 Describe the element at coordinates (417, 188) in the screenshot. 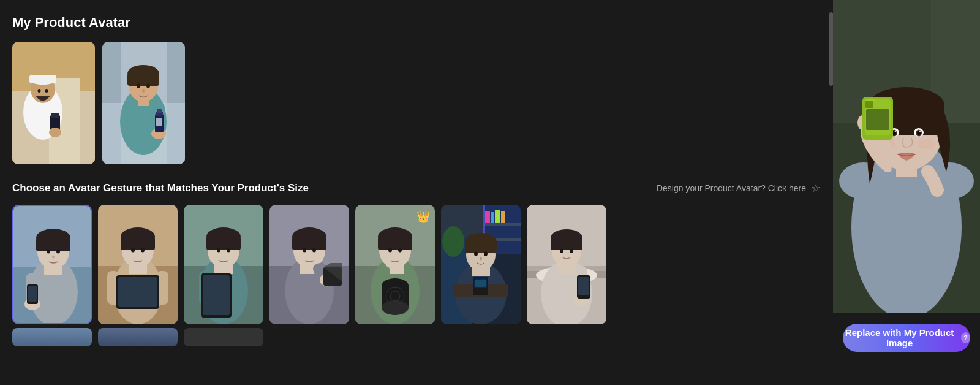

I see `section-heading: Choose an Avatar Gesture that Matches Yo…` at that location.